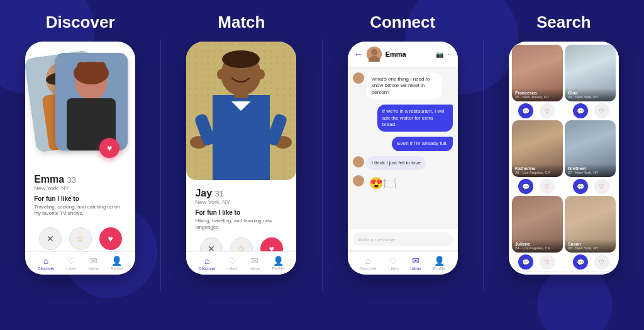 The width and height of the screenshot is (644, 330). Describe the element at coordinates (537, 248) in the screenshot. I see `card-info-5: 24 · Los Angeles, CA` at that location.